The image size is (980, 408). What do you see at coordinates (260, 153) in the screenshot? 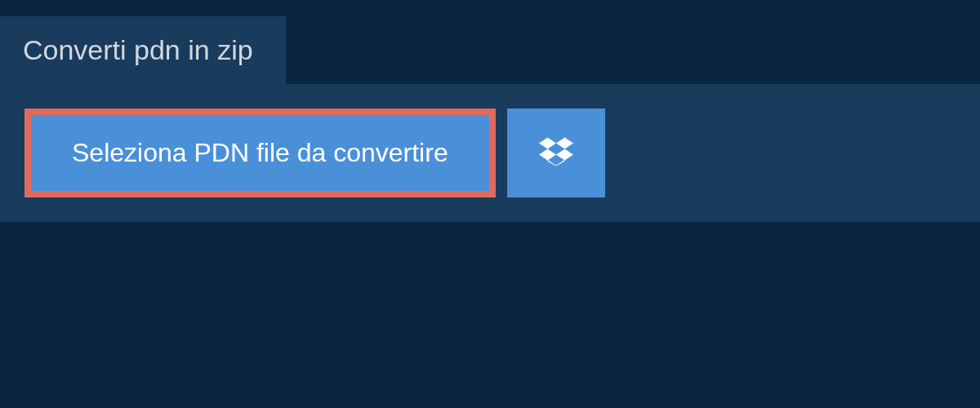
I see `select-file-button: Seleziona PDN file da convertire` at bounding box center [260, 153].